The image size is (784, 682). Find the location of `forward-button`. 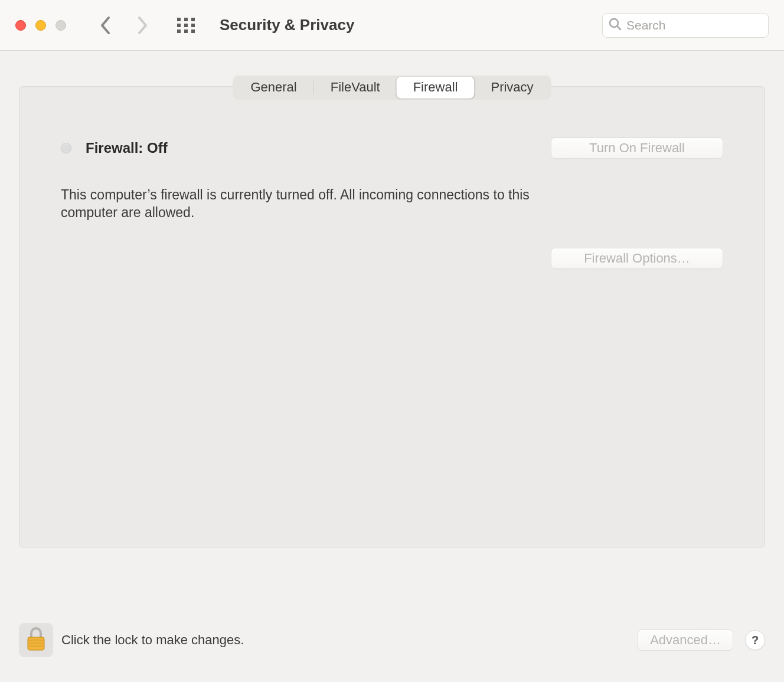

forward-button is located at coordinates (142, 25).